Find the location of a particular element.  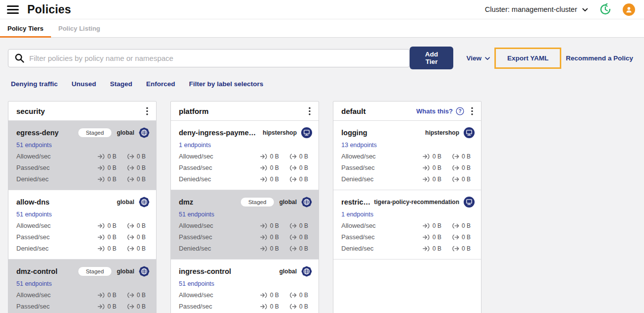

monitor-badge-icon is located at coordinates (469, 202).